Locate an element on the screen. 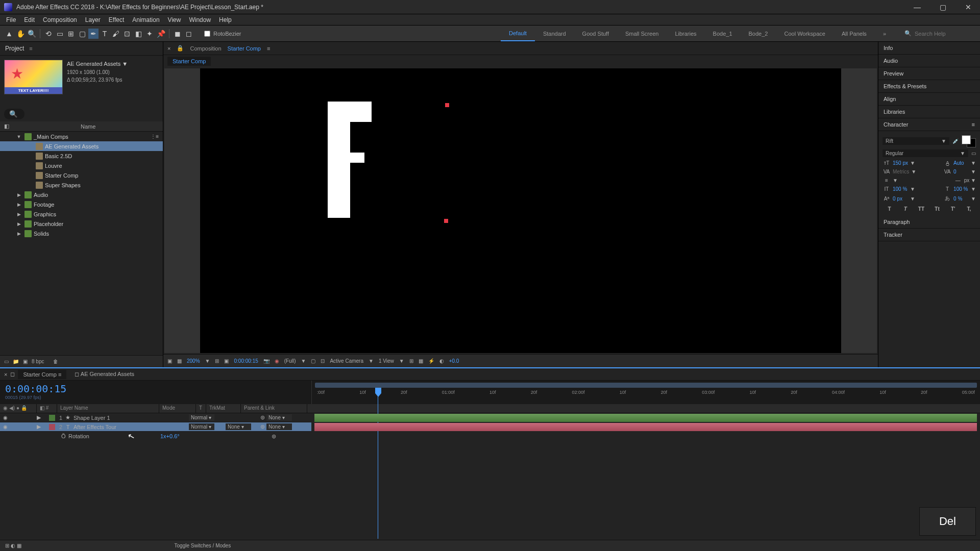 The height and width of the screenshot is (551, 980). col-parent: Parent & Link is located at coordinates (274, 408).